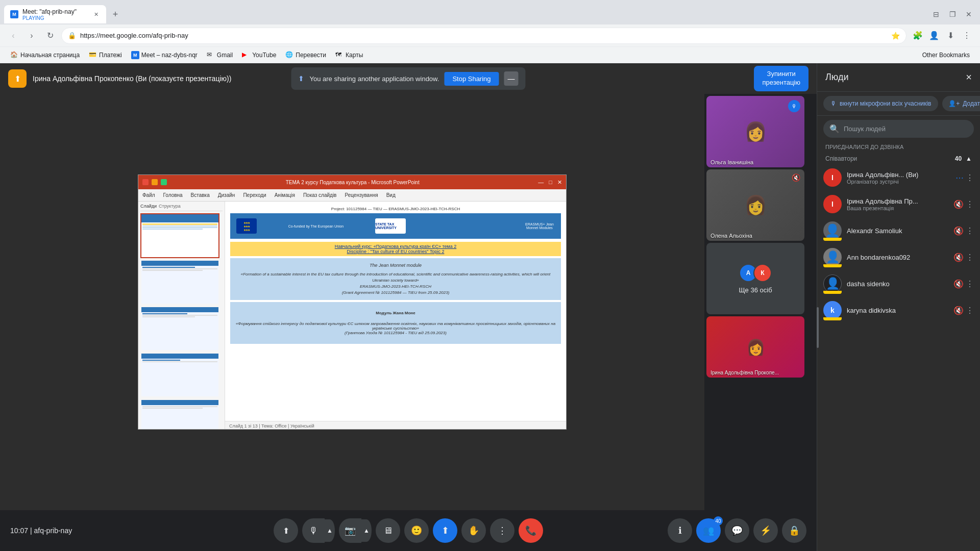  Describe the element at coordinates (306, 55) in the screenshot. I see `bookmark-translate: 🌐 Перевести` at that location.